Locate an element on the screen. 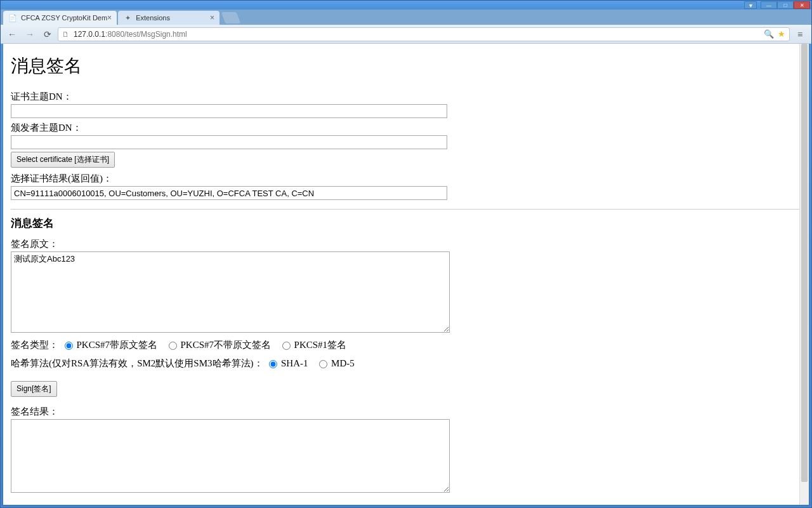  tab-extensions: ✦ Extensions × is located at coordinates (169, 18).